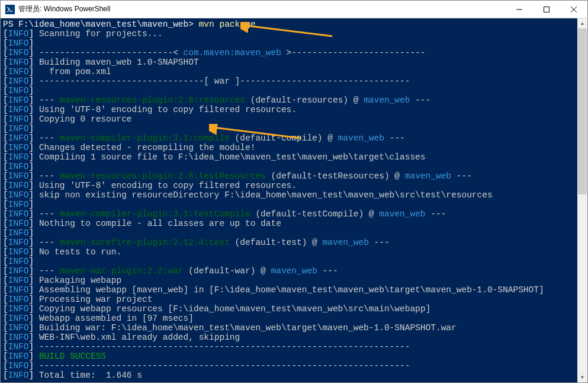 Image resolution: width=588 pixels, height=383 pixels. What do you see at coordinates (144, 242) in the screenshot?
I see `plugin-name: maven-surefire-plugin:2.12.4:test` at bounding box center [144, 242].